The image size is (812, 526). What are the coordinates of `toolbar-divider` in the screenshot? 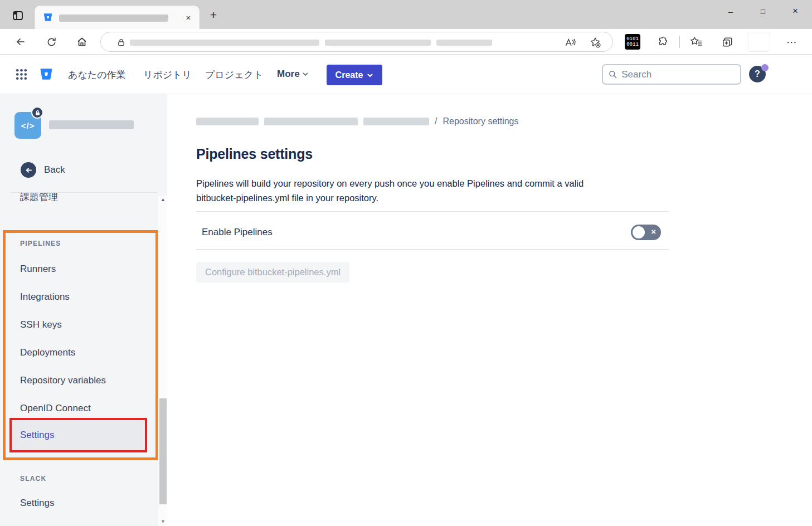 It's located at (680, 42).